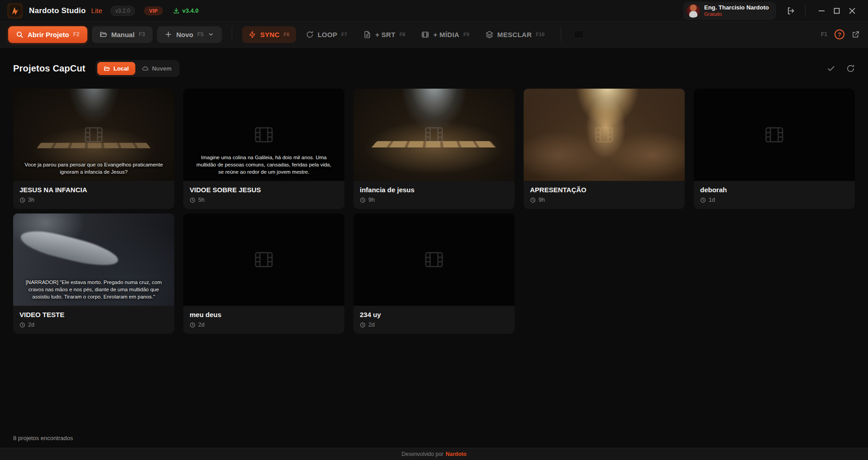 This screenshot has height=460, width=868. Describe the element at coordinates (434, 274) in the screenshot. I see `project-card: 234 uy 2d` at that location.